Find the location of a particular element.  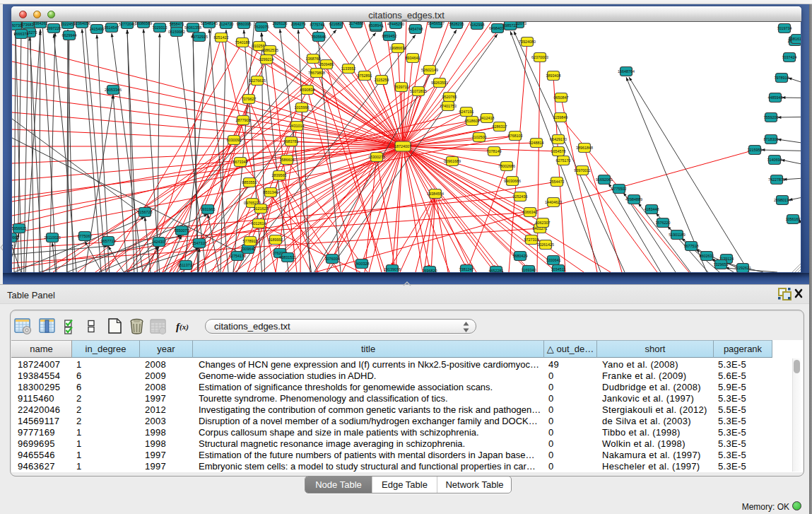

svg-text: 00961689 is located at coordinates (452, 161).